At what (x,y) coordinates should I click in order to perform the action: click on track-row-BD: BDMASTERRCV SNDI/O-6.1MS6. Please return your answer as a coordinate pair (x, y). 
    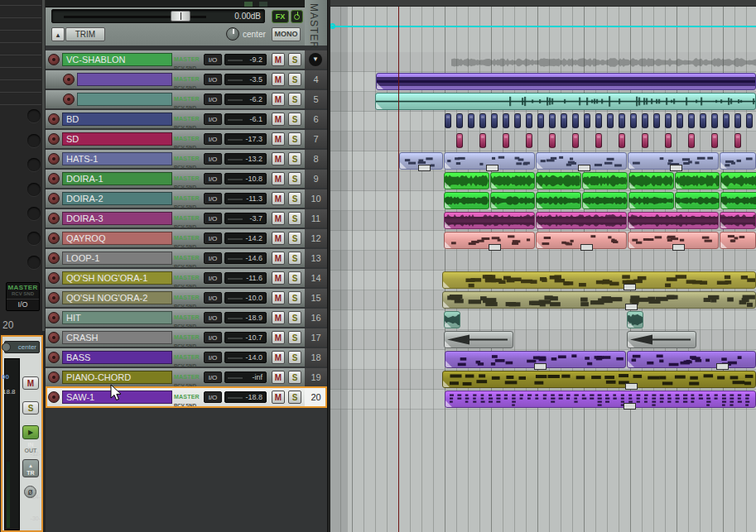
    Looking at the image, I should click on (186, 119).